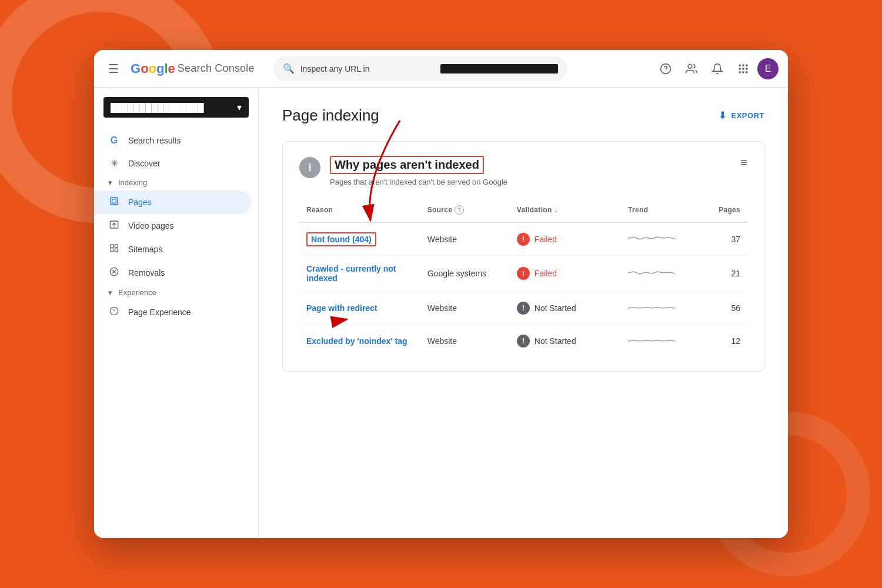 This screenshot has width=882, height=588. What do you see at coordinates (151, 226) in the screenshot?
I see `sidebar-label-video-pages: Video pages` at bounding box center [151, 226].